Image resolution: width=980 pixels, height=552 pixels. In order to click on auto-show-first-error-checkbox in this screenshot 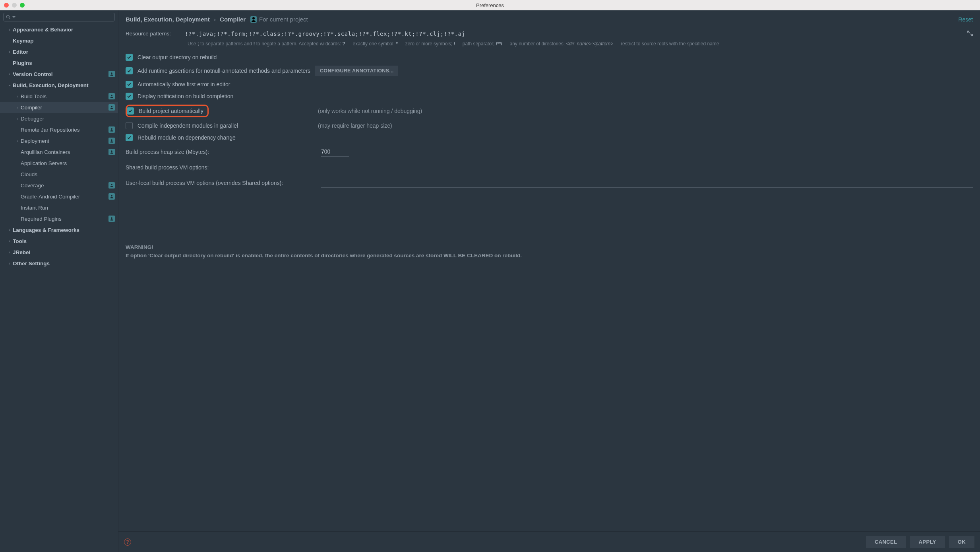, I will do `click(129, 84)`.